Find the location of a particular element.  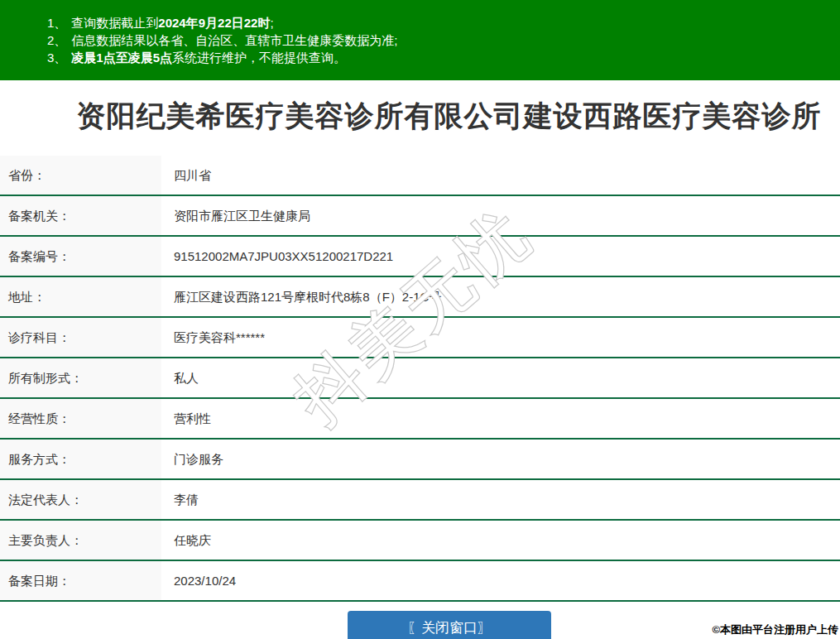

row-value: 资阳市雁江区卫生健康局 is located at coordinates (501, 215).